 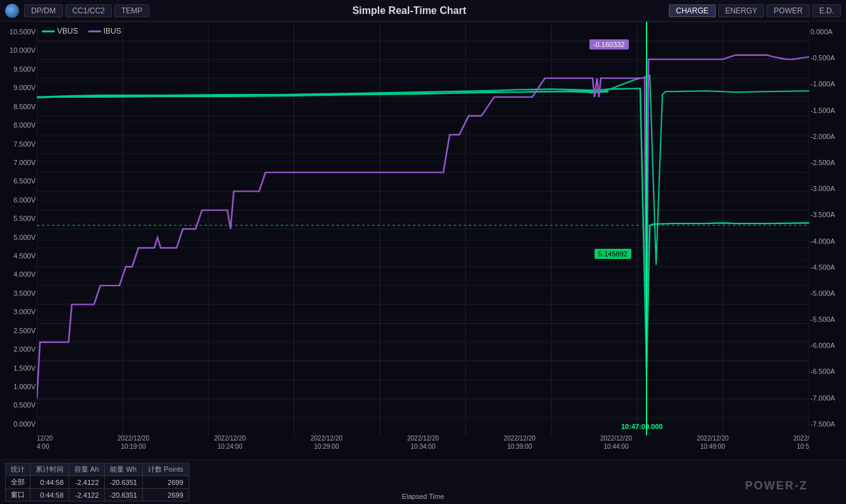 What do you see at coordinates (609, 44) in the screenshot?
I see `ibus-tooltip: -0.160332` at bounding box center [609, 44].